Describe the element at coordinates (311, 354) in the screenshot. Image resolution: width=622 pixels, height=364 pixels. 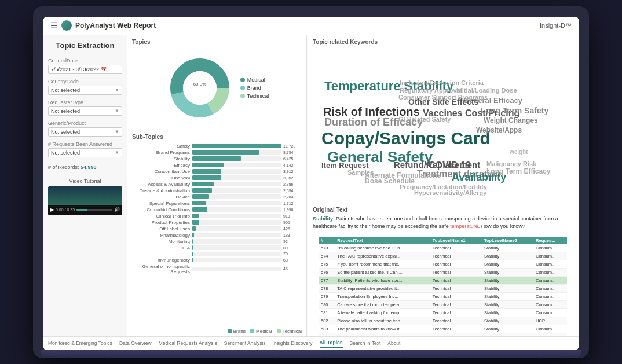
I see `laptop-base` at that location.